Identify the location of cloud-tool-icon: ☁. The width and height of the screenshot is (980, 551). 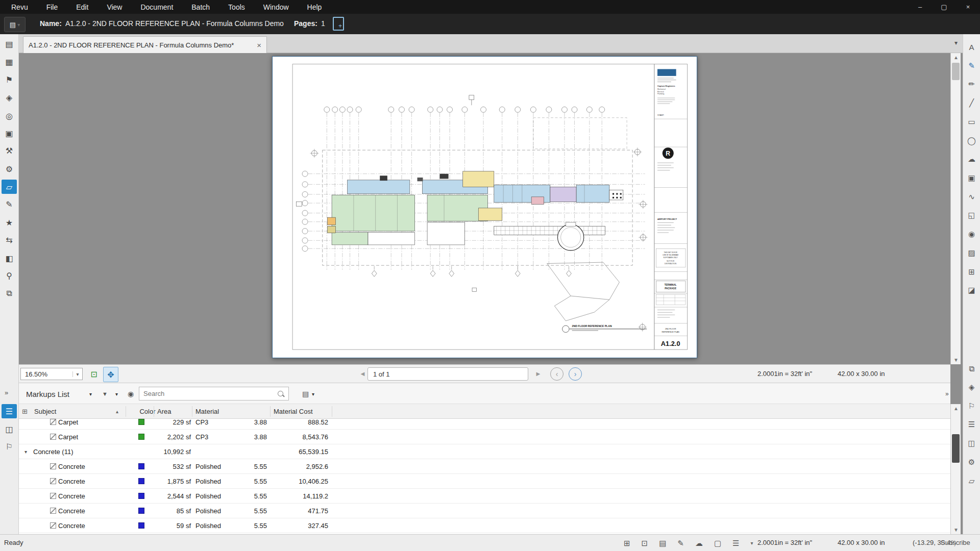
(972, 159).